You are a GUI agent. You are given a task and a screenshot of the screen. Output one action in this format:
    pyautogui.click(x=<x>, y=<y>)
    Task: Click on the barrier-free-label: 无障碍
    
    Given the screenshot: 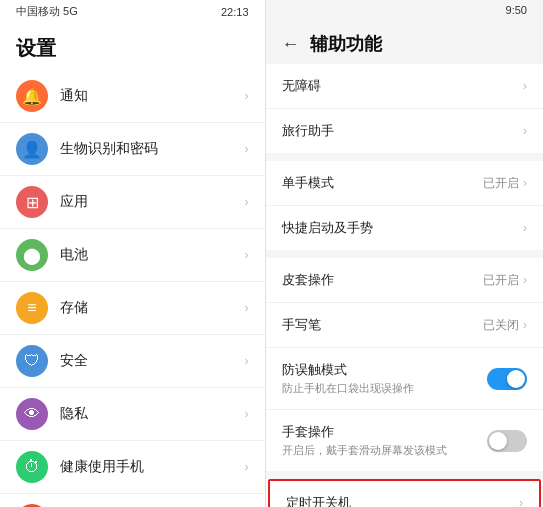 What is the action you would take?
    pyautogui.click(x=402, y=86)
    